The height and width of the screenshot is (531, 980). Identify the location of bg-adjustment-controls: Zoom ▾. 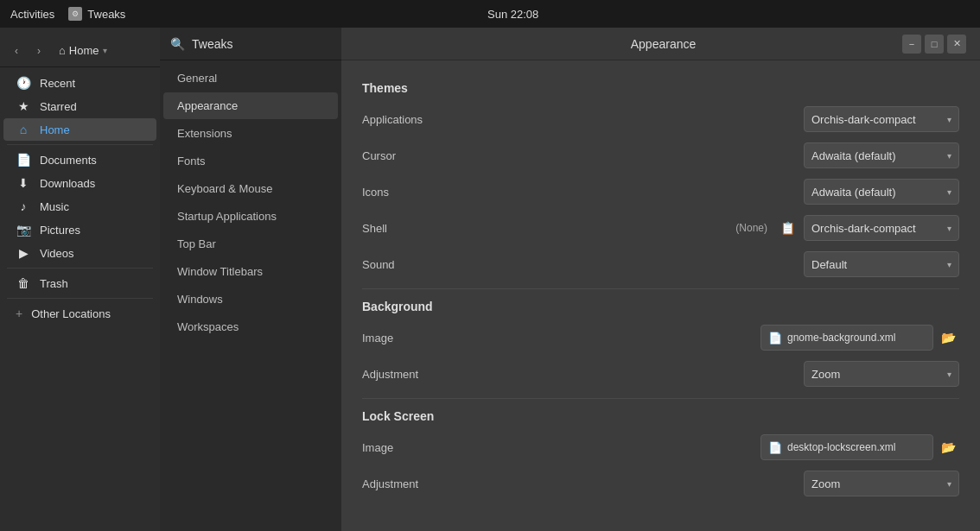
(881, 374).